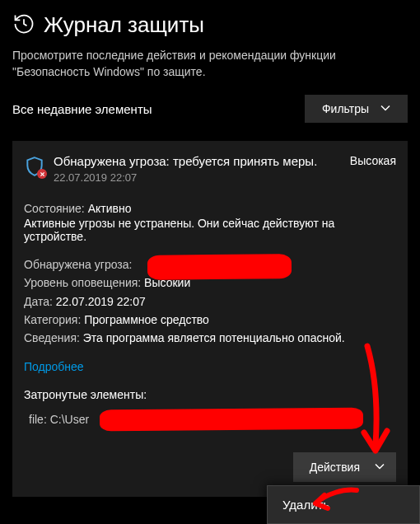  Describe the element at coordinates (210, 395) in the screenshot. I see `affected-title: Затронутые элементы:` at that location.